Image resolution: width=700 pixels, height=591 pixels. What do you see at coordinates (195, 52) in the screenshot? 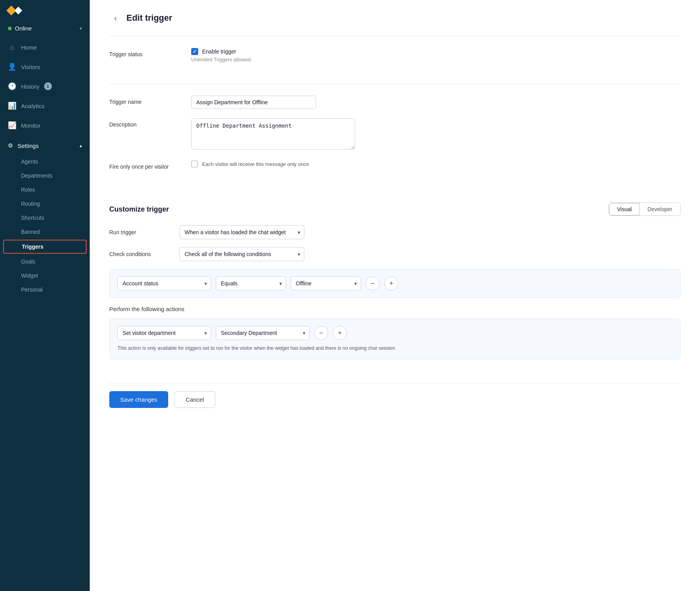
I see `enable-trigger-checkbox` at bounding box center [195, 52].